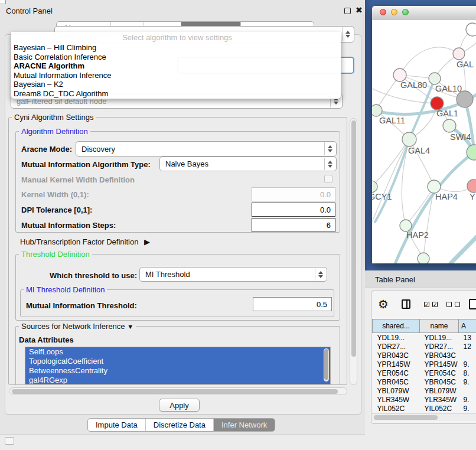 This screenshot has height=450, width=476. What do you see at coordinates (468, 373) in the screenshot?
I see `table-cell: 8.` at bounding box center [468, 373].